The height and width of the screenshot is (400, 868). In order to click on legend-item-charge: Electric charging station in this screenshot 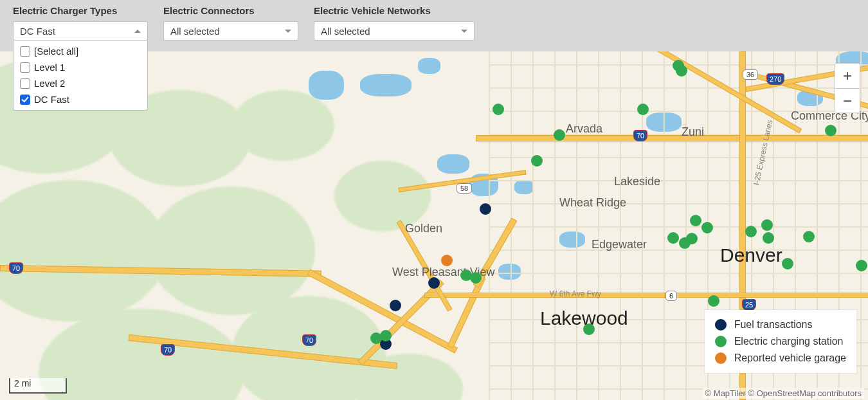, I will do `click(781, 341)`.